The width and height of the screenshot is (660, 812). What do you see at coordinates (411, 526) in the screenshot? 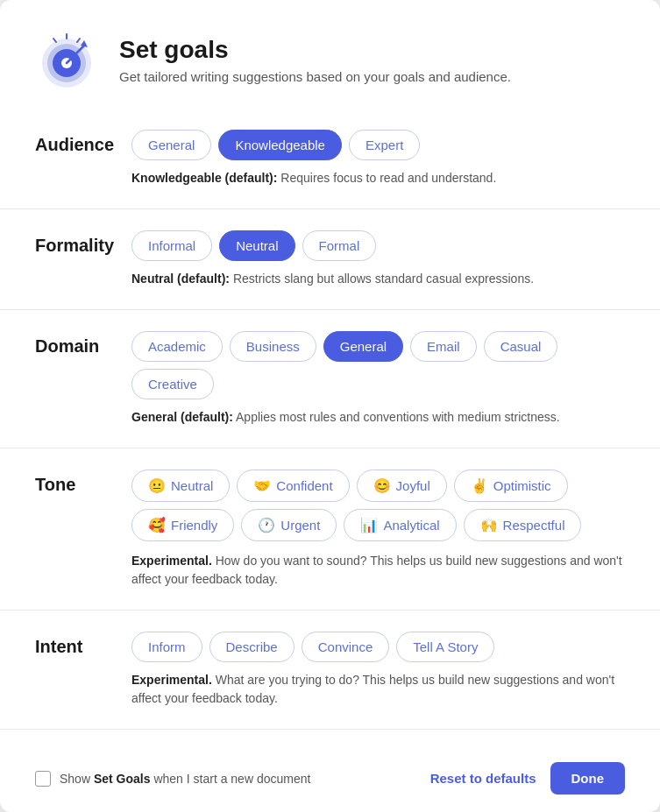
I see `tone-analytical-label: Analytical` at bounding box center [411, 526].